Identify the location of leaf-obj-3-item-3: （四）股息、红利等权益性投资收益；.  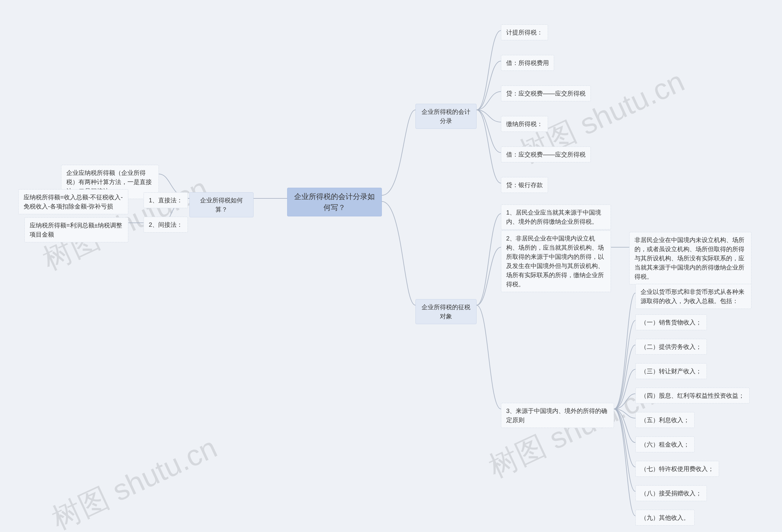
(692, 395).